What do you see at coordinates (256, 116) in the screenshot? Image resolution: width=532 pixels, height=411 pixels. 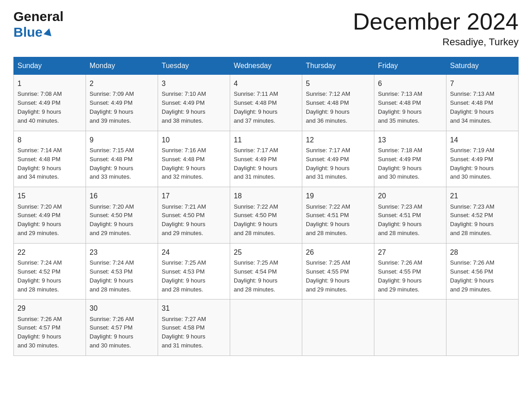 I see `daylight-text: Daylight: 9 hoursand 37 minutes.` at bounding box center [256, 116].